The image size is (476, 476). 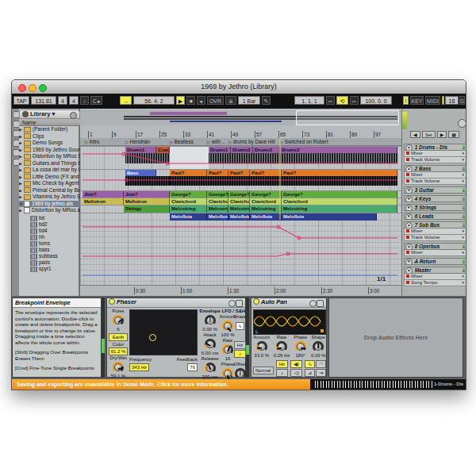 I want to click on browser-root-icon, so click(x=25, y=114).